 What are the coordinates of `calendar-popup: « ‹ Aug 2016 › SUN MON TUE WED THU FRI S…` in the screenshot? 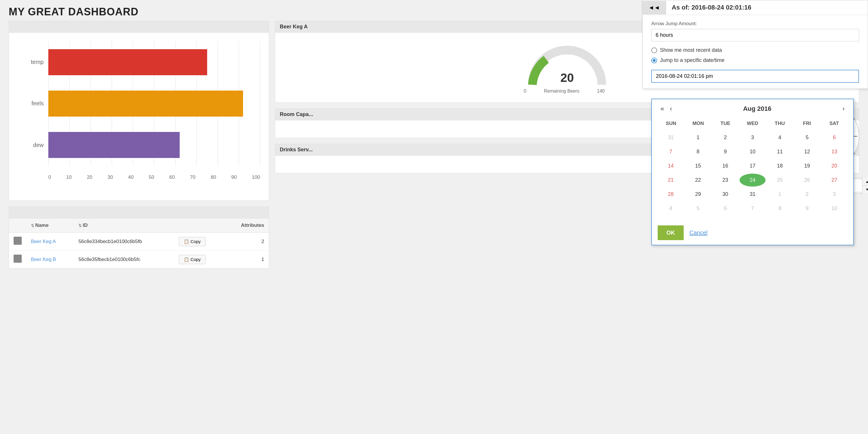 It's located at (753, 172).